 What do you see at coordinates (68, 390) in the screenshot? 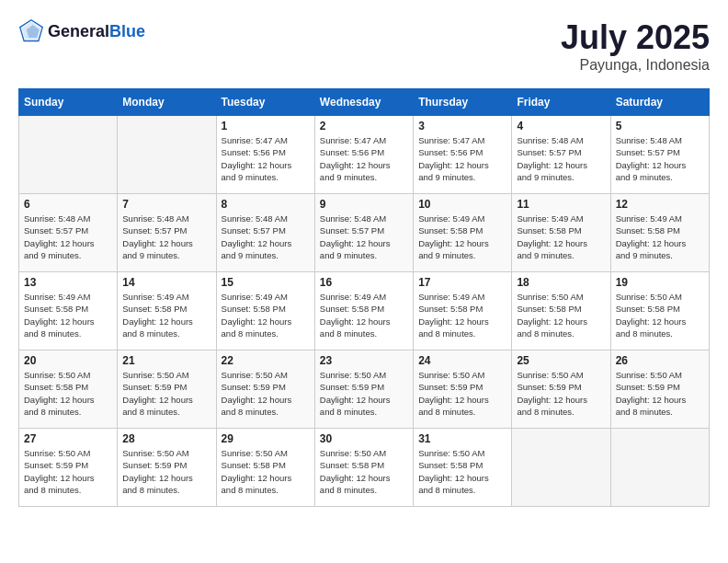
I see `calendar-cell: 20Sunrise: 5:50 AM Sunset: 5:58 PM Dayli…` at bounding box center [68, 390].